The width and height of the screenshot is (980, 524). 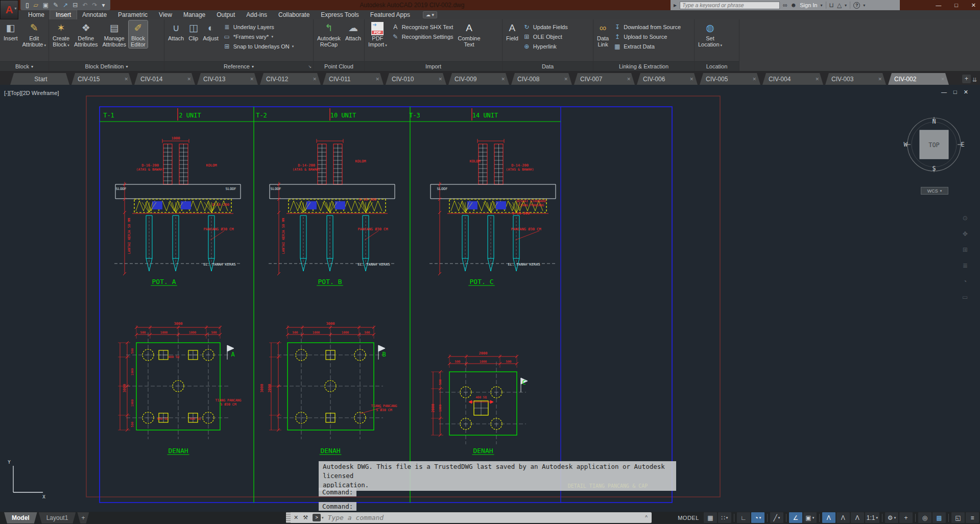 I want to click on file-tab-civ-007: CIV-007✕, so click(x=605, y=79).